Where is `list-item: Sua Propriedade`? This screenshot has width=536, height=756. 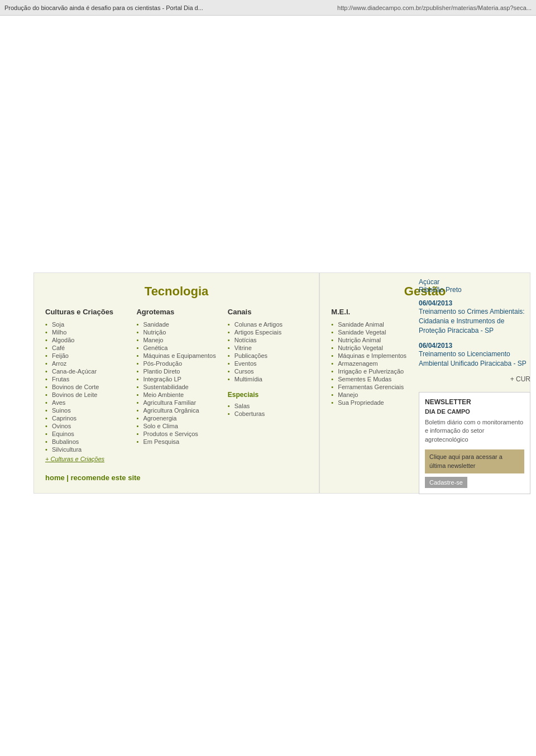 list-item: Sua Propriedade is located at coordinates (425, 403).